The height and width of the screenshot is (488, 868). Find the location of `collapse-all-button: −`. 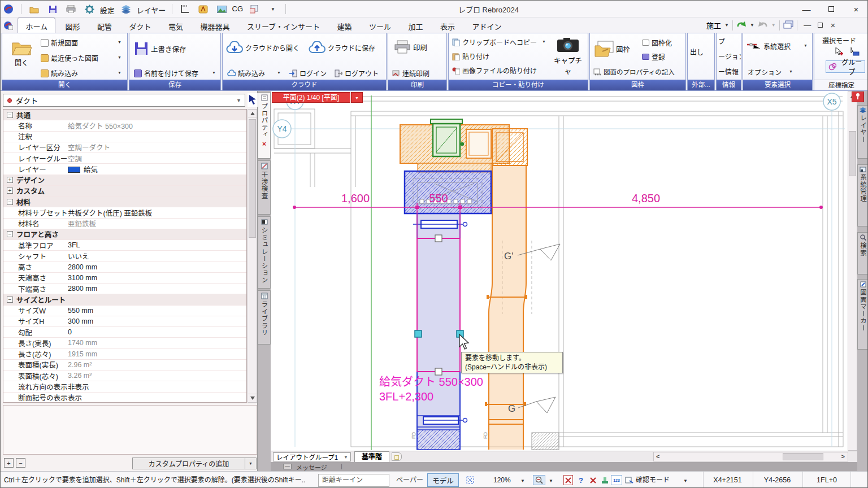

collapse-all-button: − is located at coordinates (20, 463).